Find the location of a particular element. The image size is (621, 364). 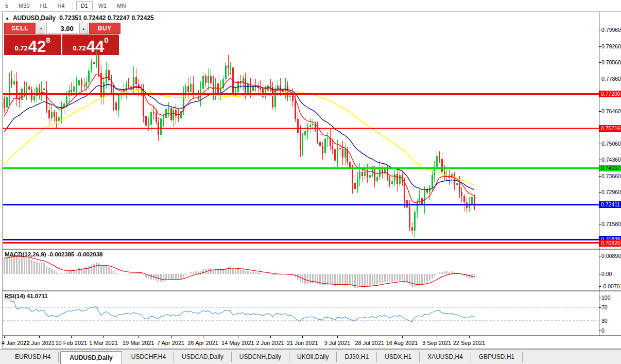

price-tick-label: 0.77860 is located at coordinates (611, 79).